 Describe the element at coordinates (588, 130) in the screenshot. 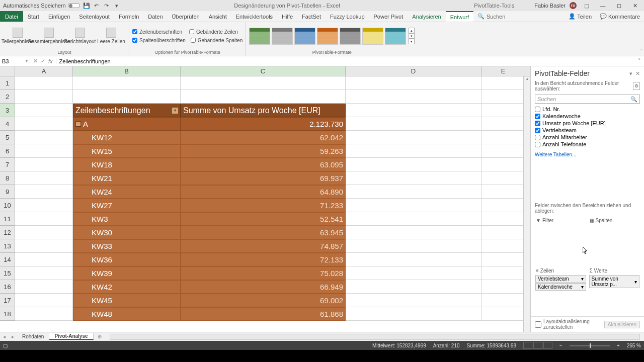

I see `field-checkbox: Vertriebsteam` at that location.